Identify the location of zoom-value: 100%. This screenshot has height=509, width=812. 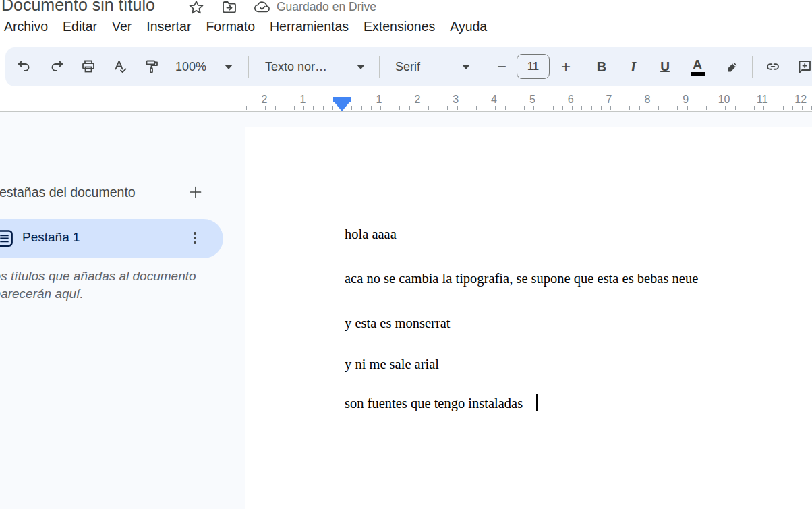
(191, 67).